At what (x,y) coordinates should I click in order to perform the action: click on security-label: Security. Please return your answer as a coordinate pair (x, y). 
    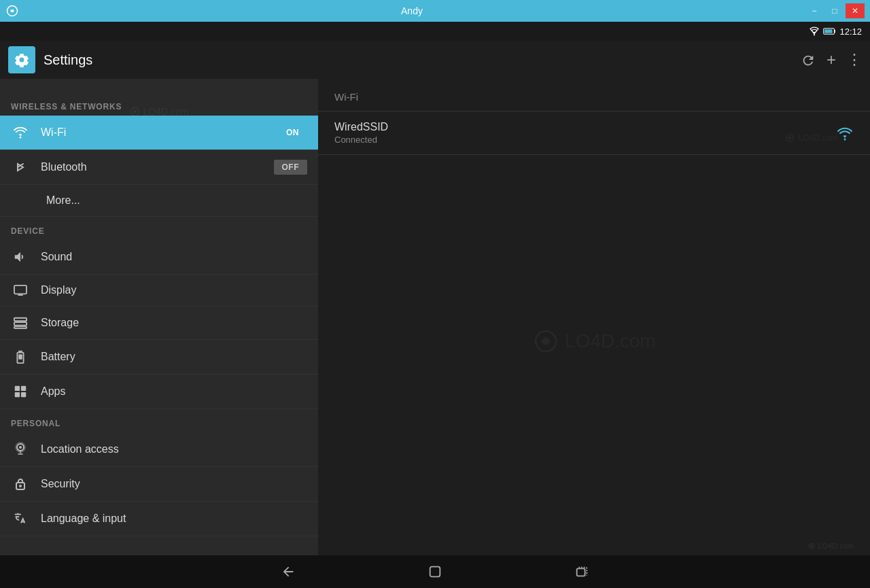
    Looking at the image, I should click on (174, 484).